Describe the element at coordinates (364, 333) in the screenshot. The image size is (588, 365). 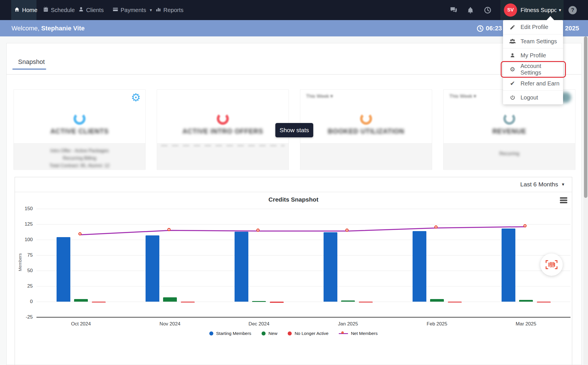
I see `legend-label: Net Members` at that location.